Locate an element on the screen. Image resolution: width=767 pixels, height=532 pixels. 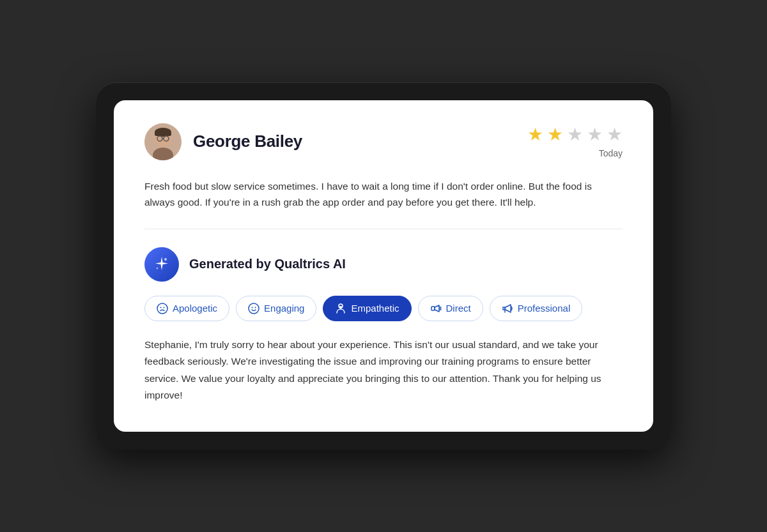
star-3: ★ is located at coordinates (575, 134).